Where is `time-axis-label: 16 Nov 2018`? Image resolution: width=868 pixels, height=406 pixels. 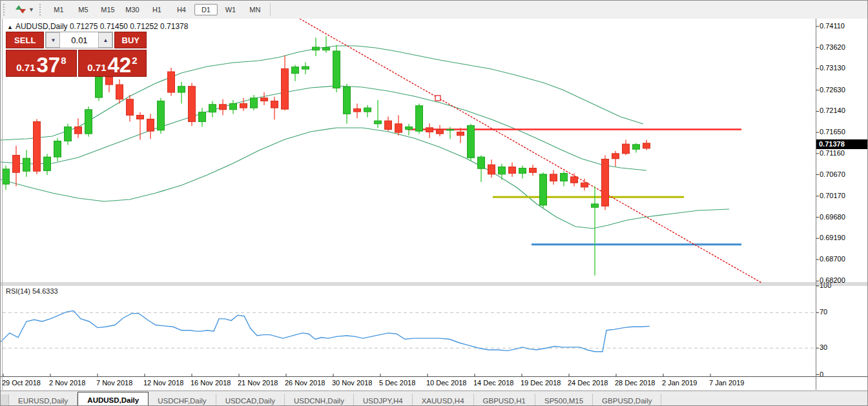 time-axis-label: 16 Nov 2018 is located at coordinates (211, 383).